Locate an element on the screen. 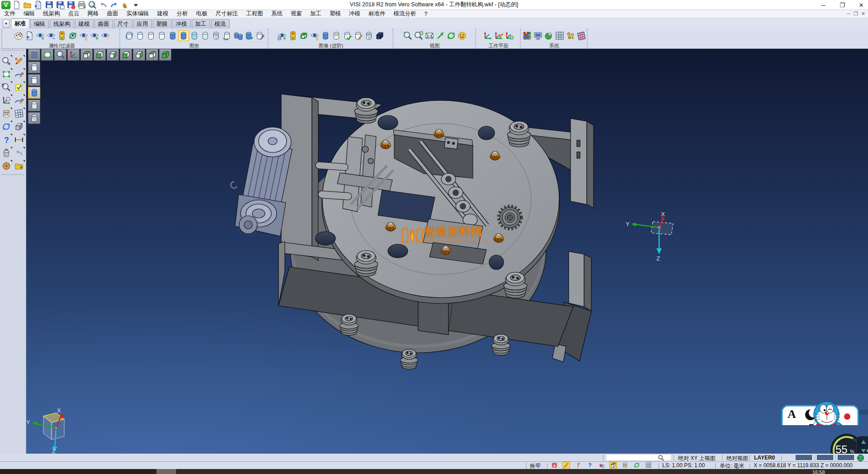 The height and width of the screenshot is (474, 868). cube-bottom-button is located at coordinates (99, 55).